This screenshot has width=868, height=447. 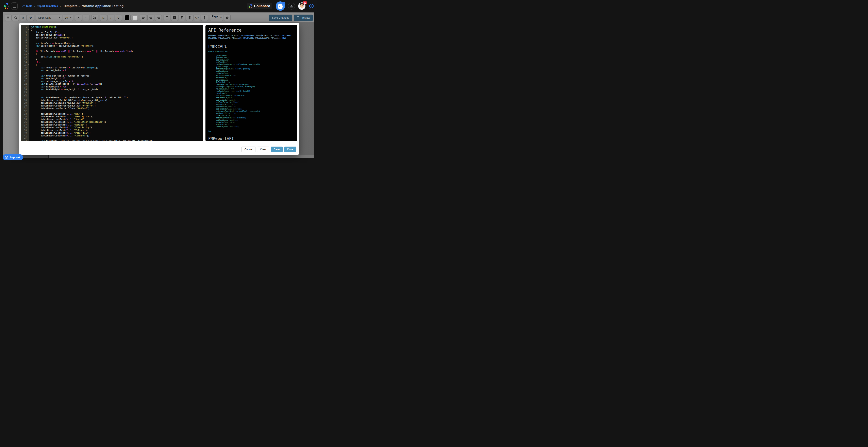 What do you see at coordinates (8, 18) in the screenshot?
I see `zoom-in-button` at bounding box center [8, 18].